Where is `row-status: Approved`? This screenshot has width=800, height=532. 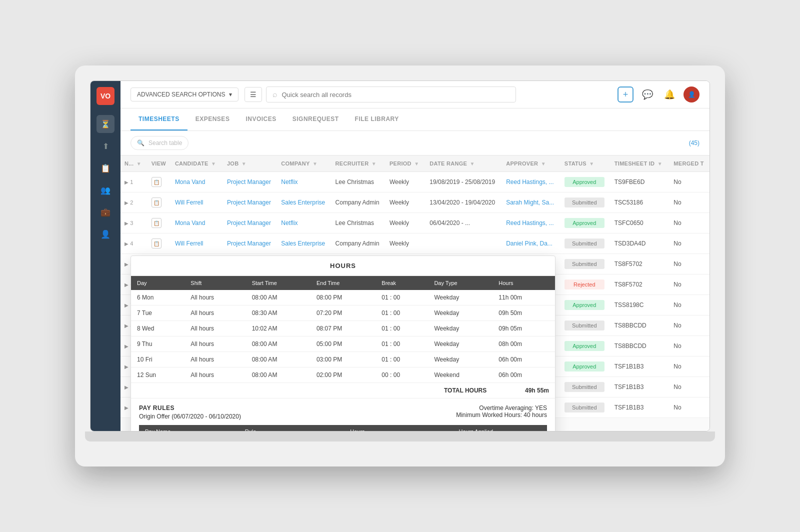 row-status: Approved is located at coordinates (586, 182).